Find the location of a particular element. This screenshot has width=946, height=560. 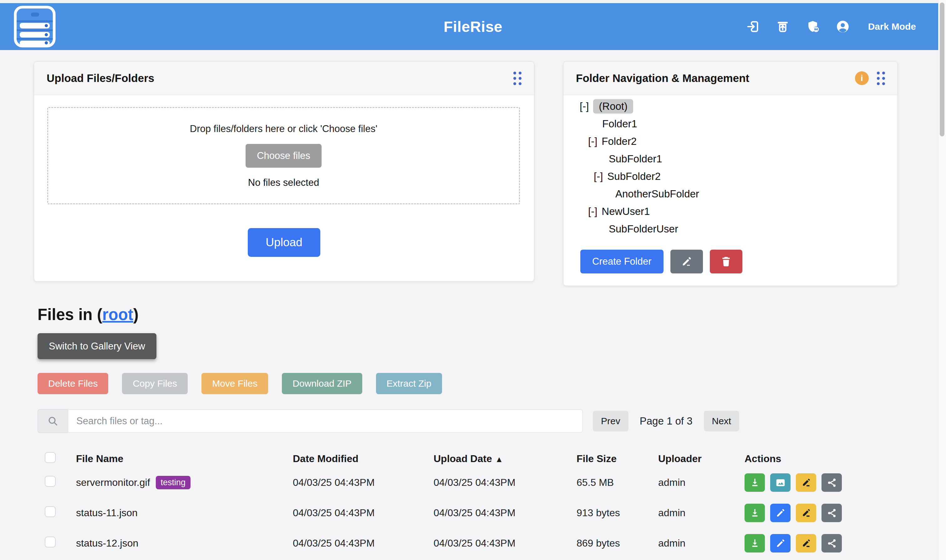

root-link: root is located at coordinates (118, 315).